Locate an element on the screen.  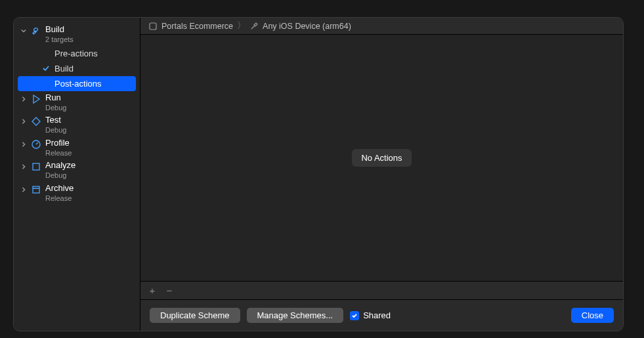
hammer-icon is located at coordinates (254, 26).